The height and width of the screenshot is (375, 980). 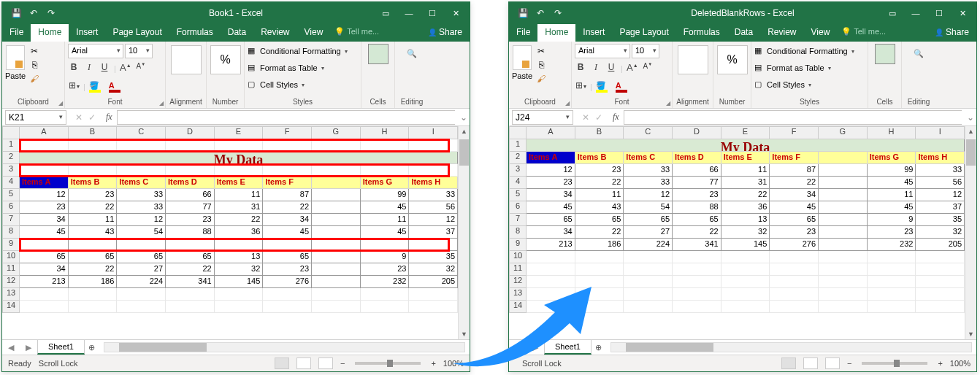 What do you see at coordinates (535, 347) in the screenshot?
I see `sheet-nav-next-icon: ▶` at bounding box center [535, 347].